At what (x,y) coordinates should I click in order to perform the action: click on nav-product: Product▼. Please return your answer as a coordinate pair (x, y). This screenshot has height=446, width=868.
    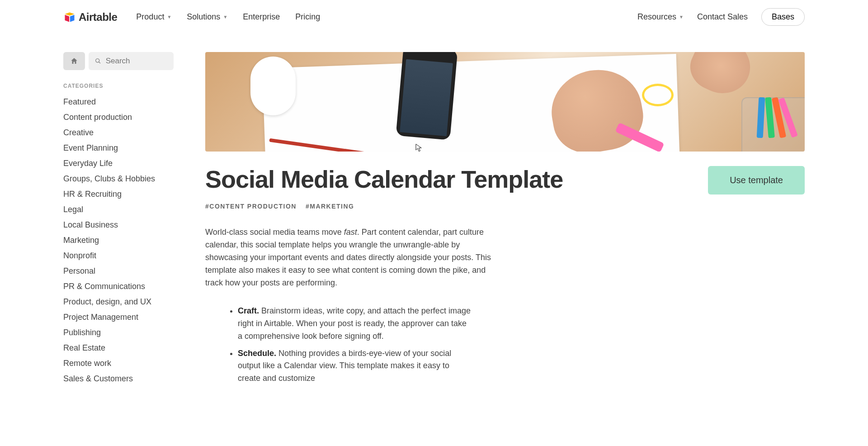
    Looking at the image, I should click on (154, 17).